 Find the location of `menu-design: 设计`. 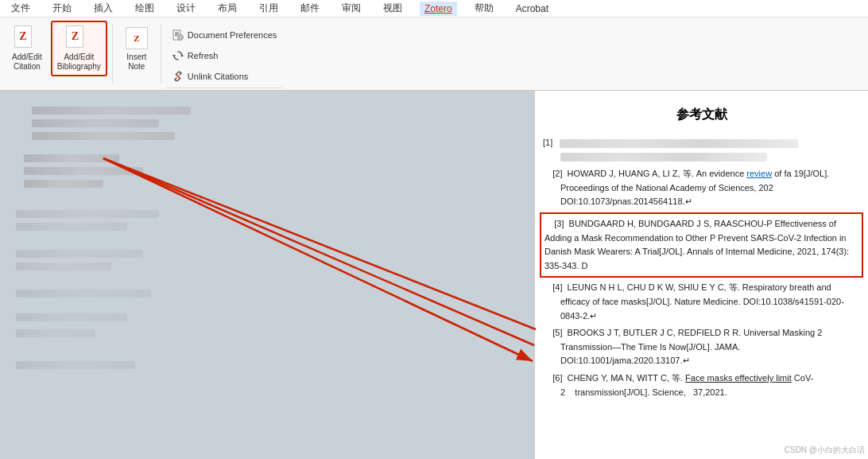

menu-design: 设计 is located at coordinates (186, 8).